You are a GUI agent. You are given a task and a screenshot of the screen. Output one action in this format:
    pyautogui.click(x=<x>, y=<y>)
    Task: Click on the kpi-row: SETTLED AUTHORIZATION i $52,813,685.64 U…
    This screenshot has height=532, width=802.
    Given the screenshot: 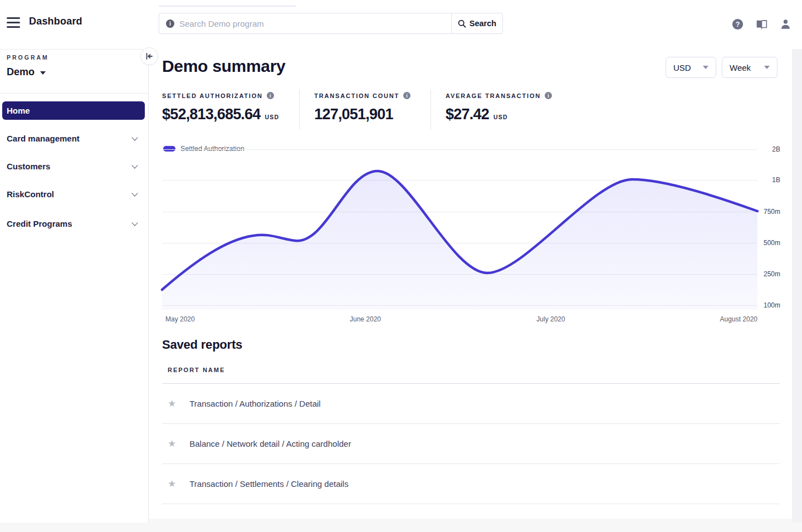 What is the action you would take?
    pyautogui.click(x=367, y=109)
    